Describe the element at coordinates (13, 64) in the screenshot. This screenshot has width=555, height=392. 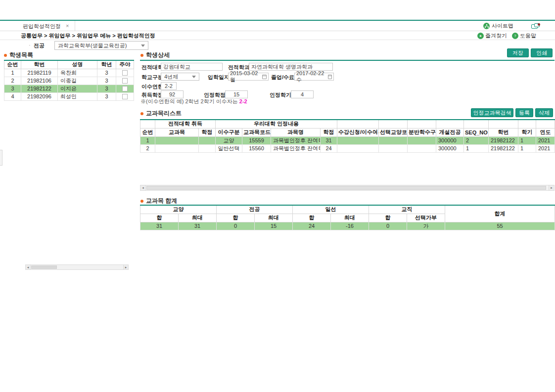
I see `col-header: 순번` at that location.